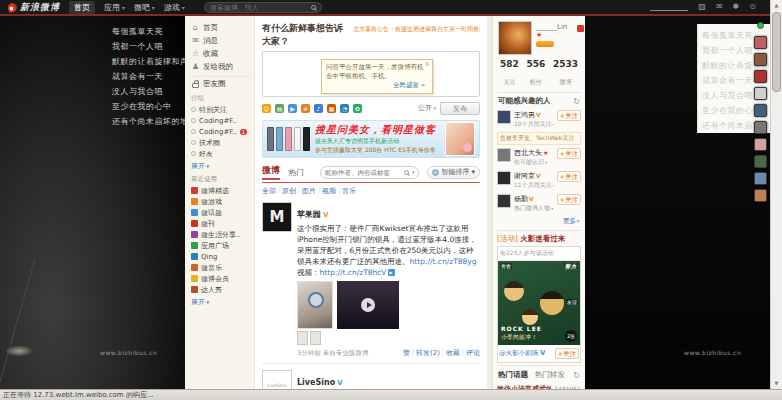 This screenshot has width=782, height=400. What do you see at coordinates (222, 40) in the screenshot?
I see `sidebar-nav-item: ✉ 消息` at bounding box center [222, 40].